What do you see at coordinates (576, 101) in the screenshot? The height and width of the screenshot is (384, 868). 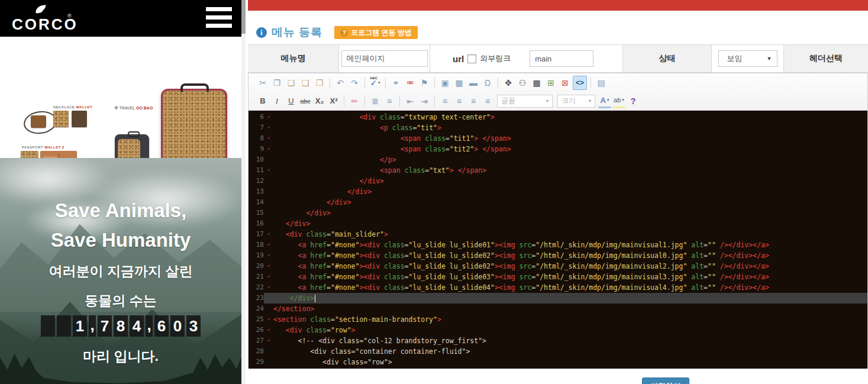 I see `font-size-dropdown: 크기▾` at bounding box center [576, 101].